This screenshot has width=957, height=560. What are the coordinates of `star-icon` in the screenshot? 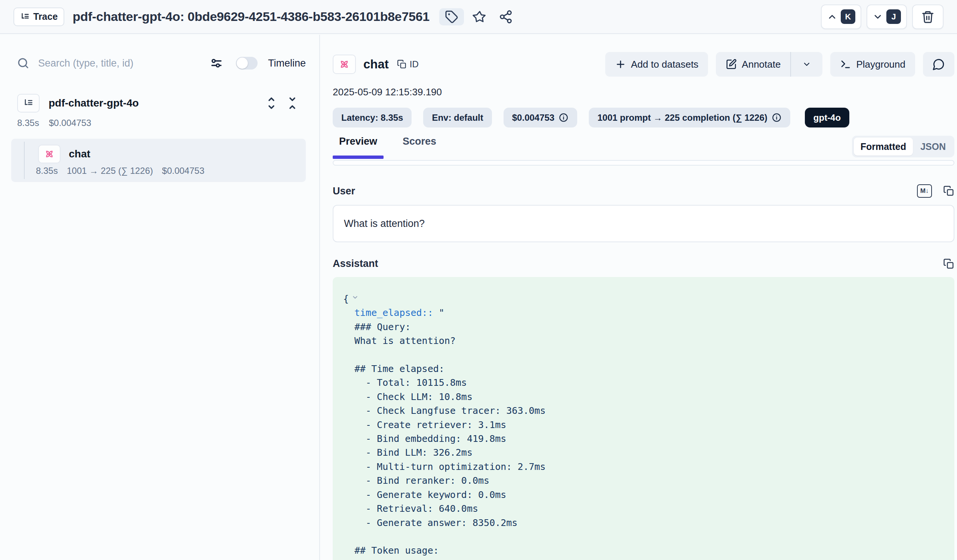 It's located at (480, 17).